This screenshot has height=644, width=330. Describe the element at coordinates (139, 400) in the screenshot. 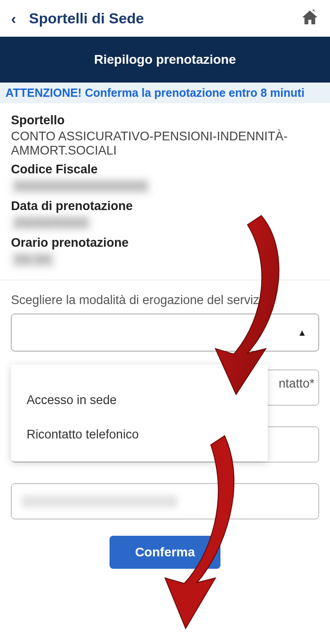

I see `option-accesso-in-sede: Accesso in sede` at that location.